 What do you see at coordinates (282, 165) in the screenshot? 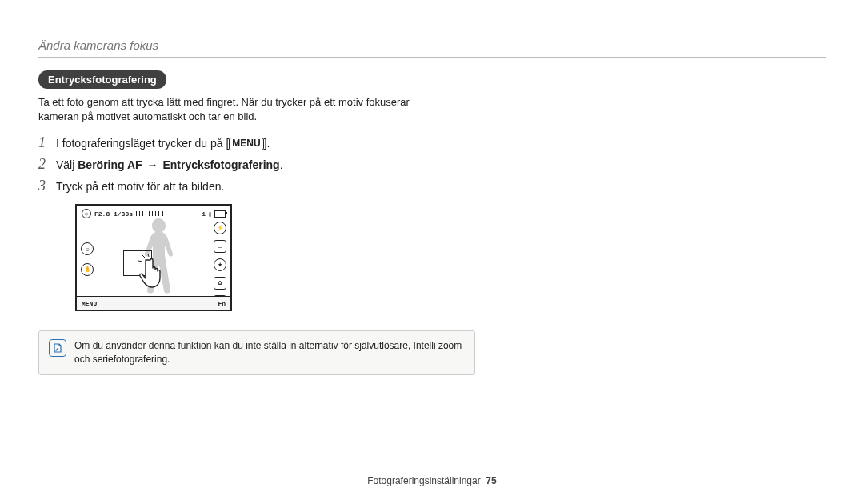
I see `step-2-suffix: .` at bounding box center [282, 165].